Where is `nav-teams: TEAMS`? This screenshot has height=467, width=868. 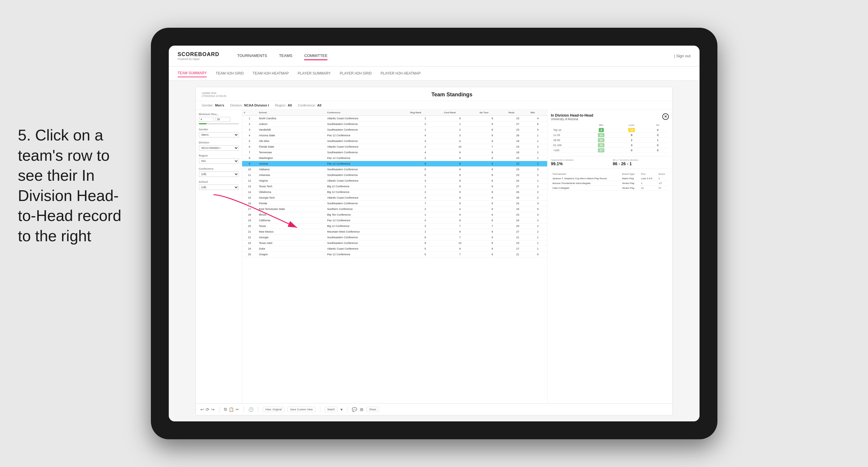
nav-teams: TEAMS is located at coordinates (286, 56).